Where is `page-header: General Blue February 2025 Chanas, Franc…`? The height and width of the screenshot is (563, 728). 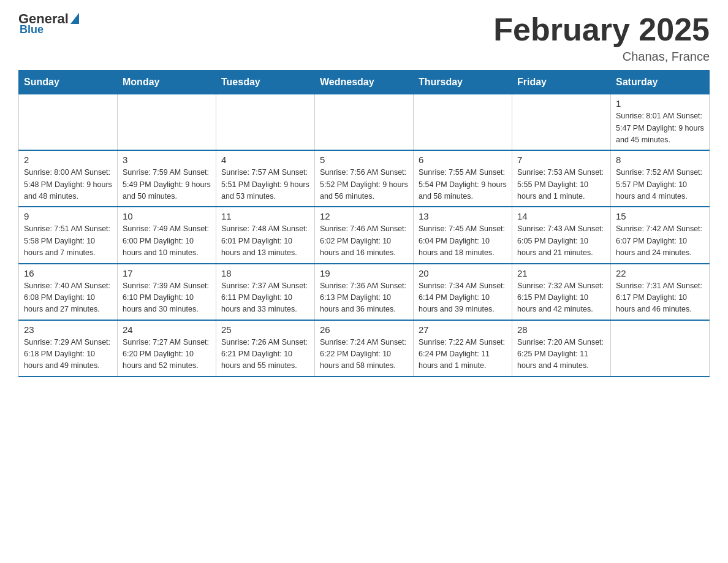
page-header: General Blue February 2025 Chanas, Franc… is located at coordinates (364, 38).